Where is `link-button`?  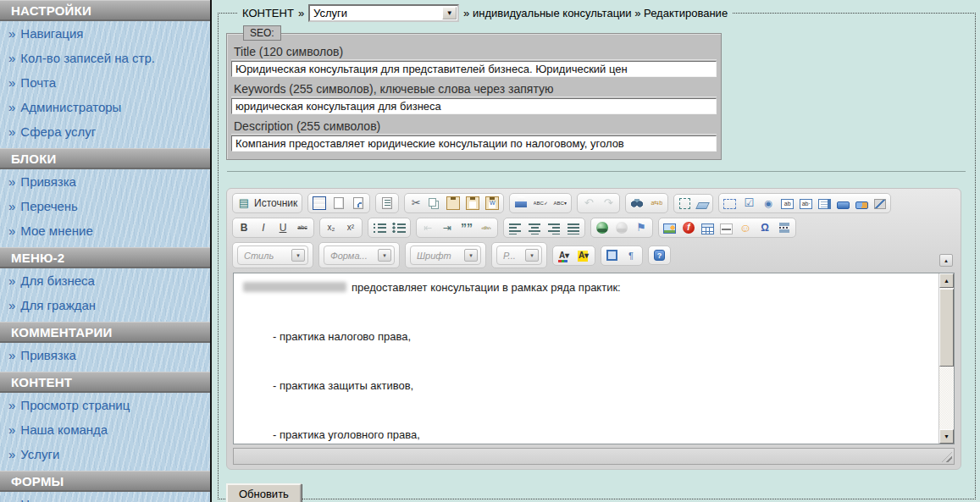
link-button is located at coordinates (602, 228).